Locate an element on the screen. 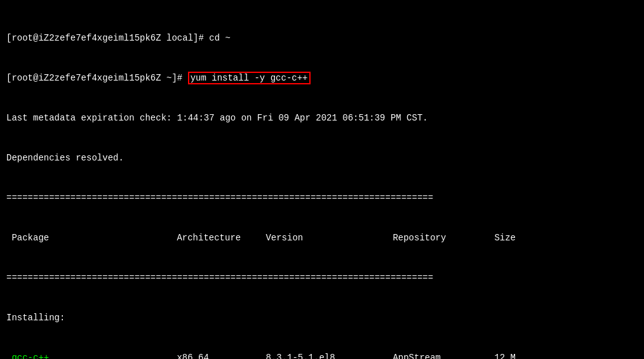 This screenshot has width=644, height=359. col-package: Package is located at coordinates (94, 238).